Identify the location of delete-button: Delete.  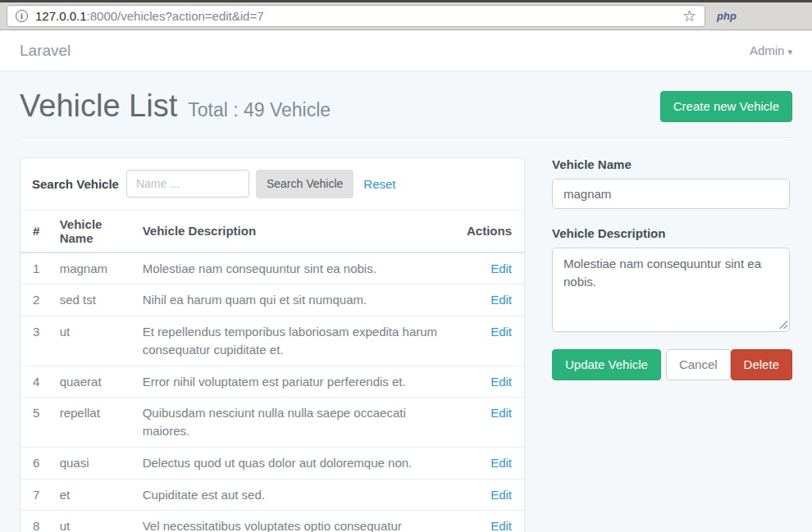
(761, 365).